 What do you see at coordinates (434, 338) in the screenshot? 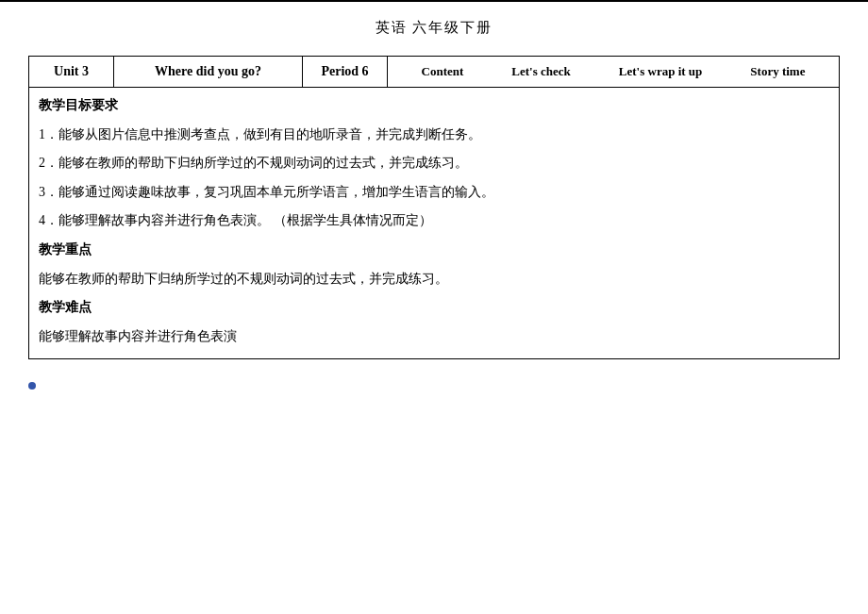
I see `nandian-content-block: 能够理解故事内容并进行角色表演` at bounding box center [434, 338].